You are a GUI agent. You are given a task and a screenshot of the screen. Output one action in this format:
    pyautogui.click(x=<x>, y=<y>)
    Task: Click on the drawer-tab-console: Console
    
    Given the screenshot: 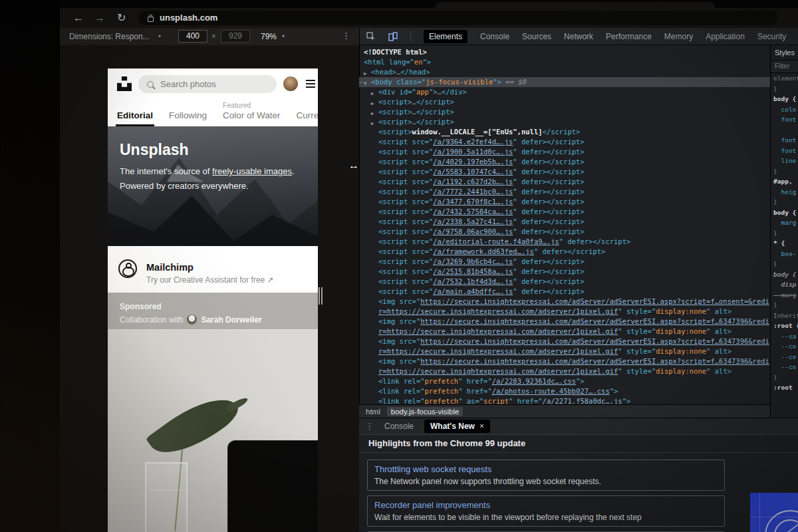 What is the action you would take?
    pyautogui.click(x=399, y=426)
    